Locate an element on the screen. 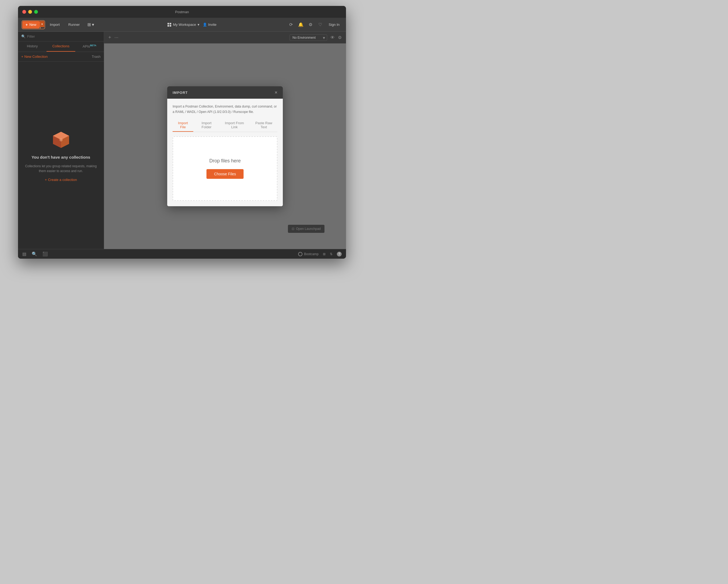  settings-icon-2: ⚙ is located at coordinates (340, 37).